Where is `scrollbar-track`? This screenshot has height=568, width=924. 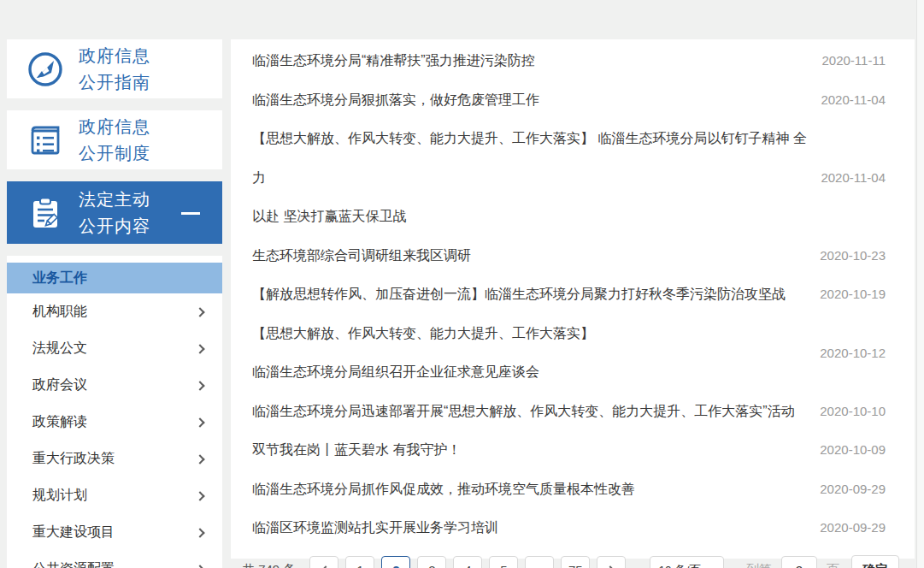
scrollbar-track is located at coordinates (920, 284).